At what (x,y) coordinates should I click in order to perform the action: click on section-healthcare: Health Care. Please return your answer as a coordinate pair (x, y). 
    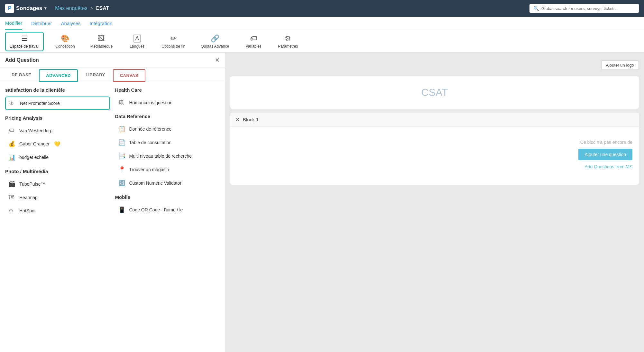
    Looking at the image, I should click on (168, 90).